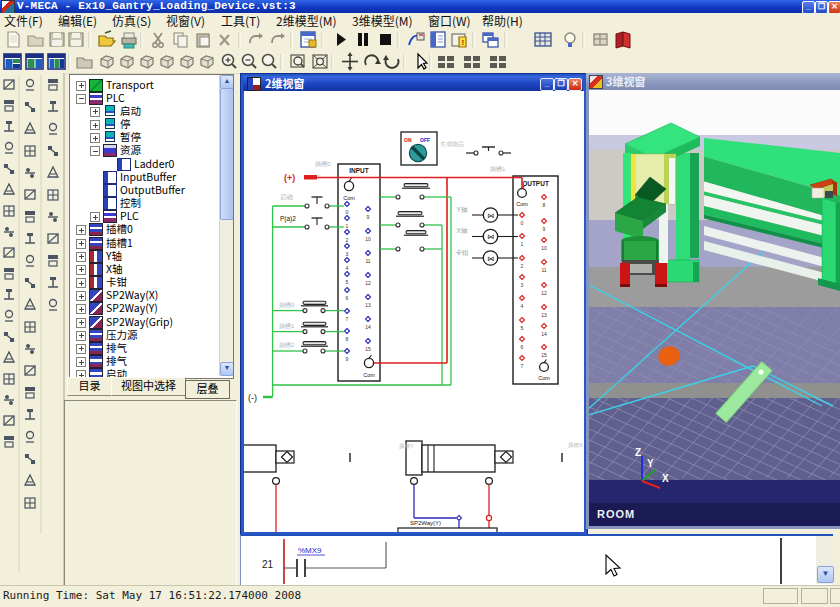 This screenshot has width=840, height=607. Describe the element at coordinates (286, 197) in the screenshot. I see `svg-text: 启动` at that location.